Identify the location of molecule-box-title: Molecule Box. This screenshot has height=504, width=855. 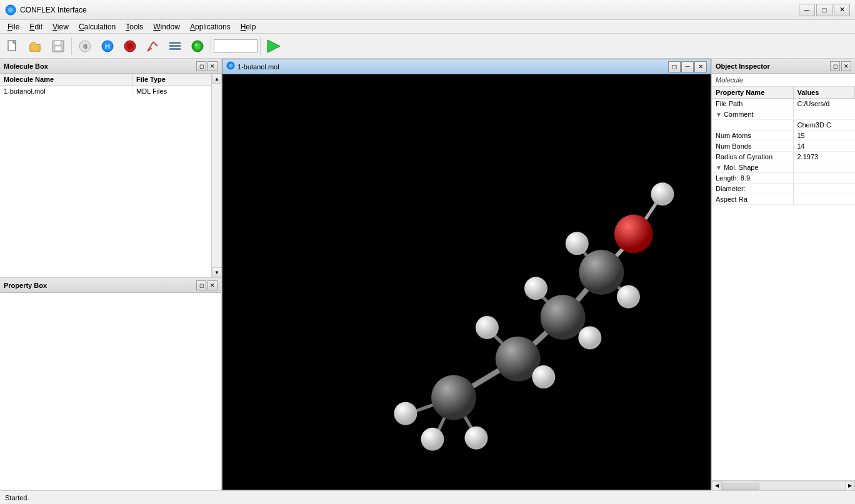
(26, 66).